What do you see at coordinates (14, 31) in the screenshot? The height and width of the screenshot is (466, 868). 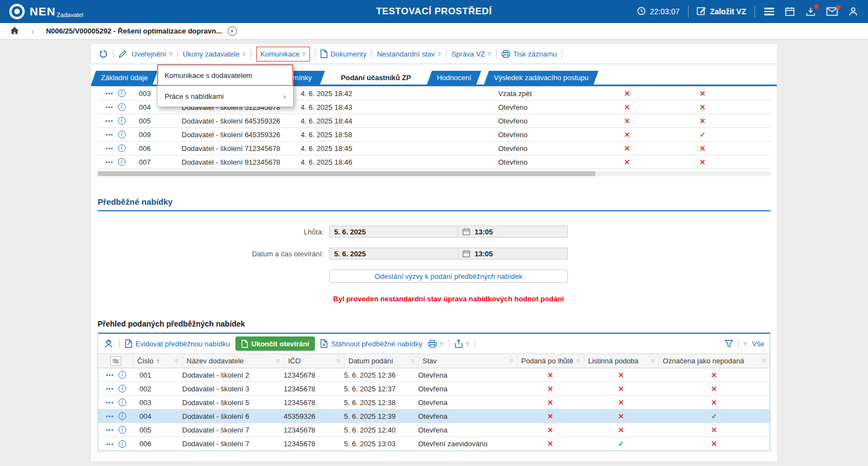 I see `home-icon` at bounding box center [14, 31].